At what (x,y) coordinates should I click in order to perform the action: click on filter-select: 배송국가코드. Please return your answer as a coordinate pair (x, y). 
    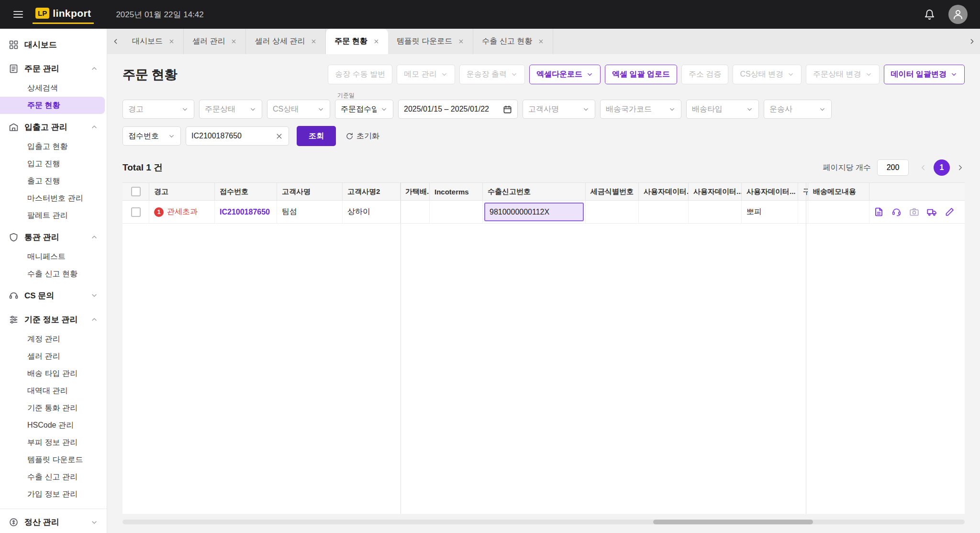
    Looking at the image, I should click on (641, 109).